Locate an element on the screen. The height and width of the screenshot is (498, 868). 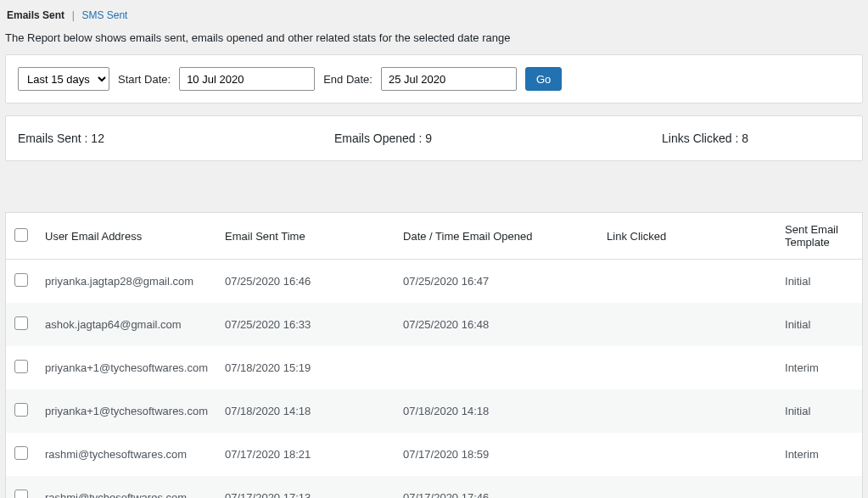
report-tabs: Emails Sent | SMS Sent is located at coordinates (434, 14).